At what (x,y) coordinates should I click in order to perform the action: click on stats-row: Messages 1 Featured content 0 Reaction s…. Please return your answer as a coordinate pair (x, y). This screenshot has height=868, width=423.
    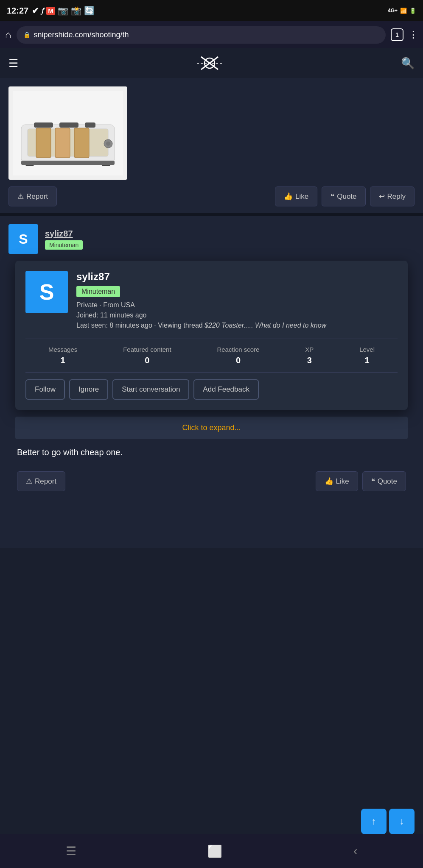
    Looking at the image, I should click on (211, 356).